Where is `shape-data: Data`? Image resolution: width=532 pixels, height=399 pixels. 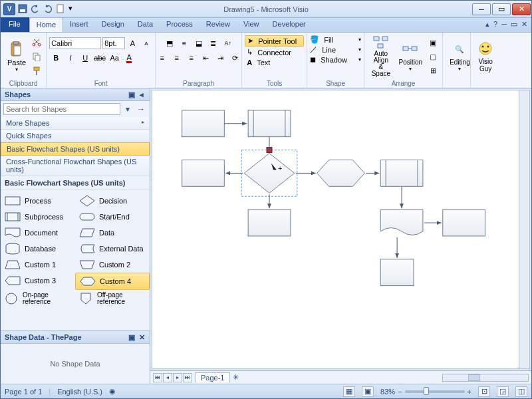
shape-data: Data is located at coordinates (112, 233).